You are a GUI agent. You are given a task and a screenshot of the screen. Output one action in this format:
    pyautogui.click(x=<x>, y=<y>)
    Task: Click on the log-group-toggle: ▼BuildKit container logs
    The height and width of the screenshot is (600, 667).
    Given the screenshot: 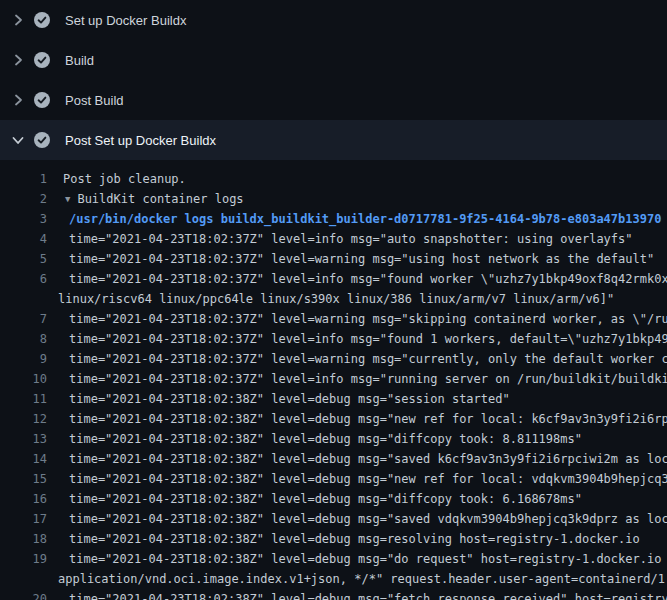 What is the action you would take?
    pyautogui.click(x=146, y=199)
    